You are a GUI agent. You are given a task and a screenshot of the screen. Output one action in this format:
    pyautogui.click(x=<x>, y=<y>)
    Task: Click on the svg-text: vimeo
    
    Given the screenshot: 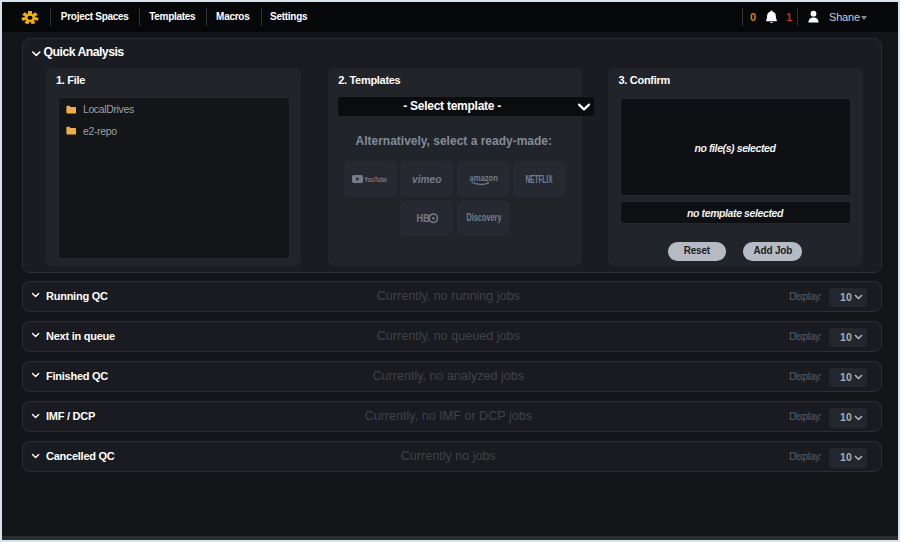 What is the action you would take?
    pyautogui.click(x=427, y=179)
    